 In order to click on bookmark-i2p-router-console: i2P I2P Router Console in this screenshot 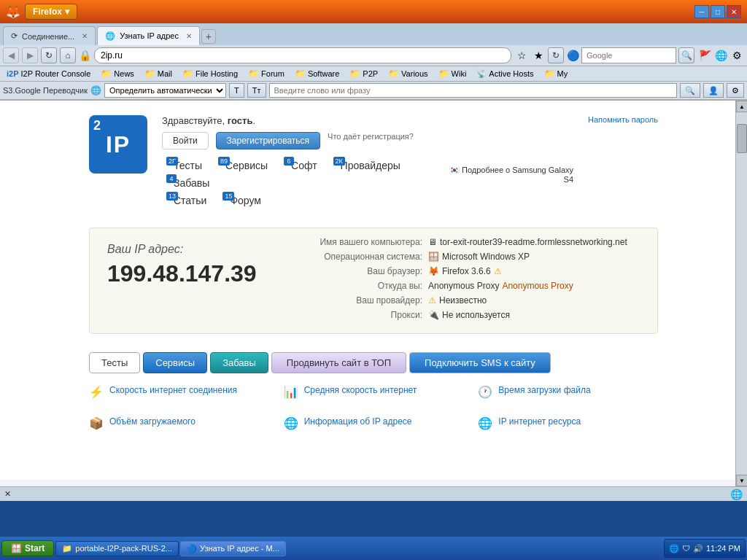, I will do `click(48, 74)`.